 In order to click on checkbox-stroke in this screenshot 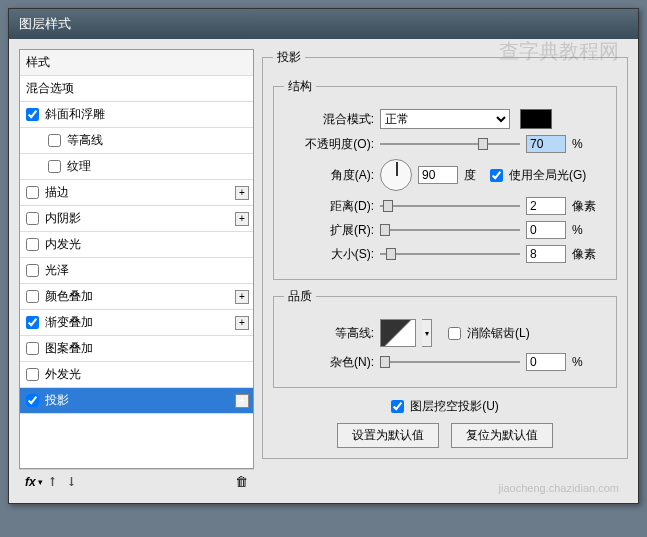, I will do `click(32, 192)`.